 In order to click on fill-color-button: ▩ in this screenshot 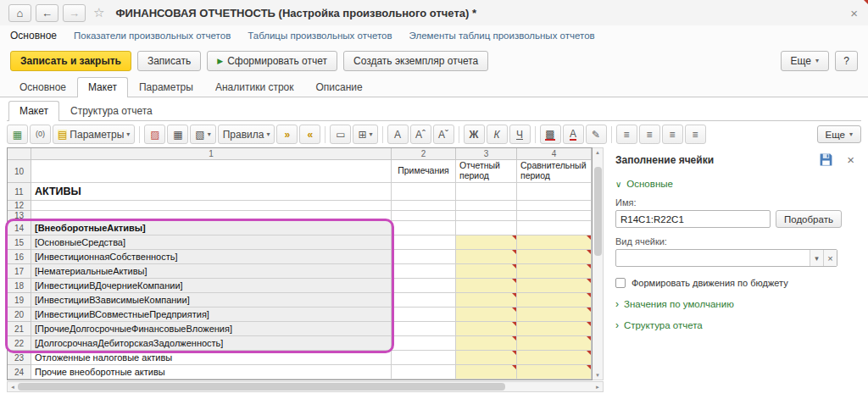, I will do `click(551, 134)`.